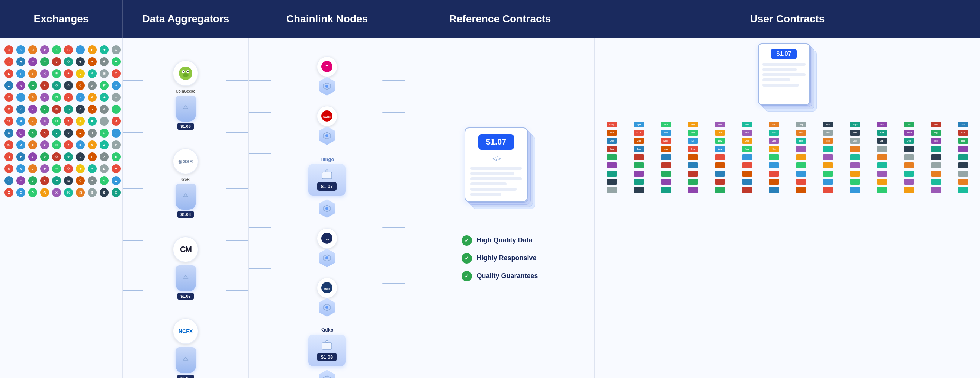  I want to click on tiingo-hex, so click(327, 208).